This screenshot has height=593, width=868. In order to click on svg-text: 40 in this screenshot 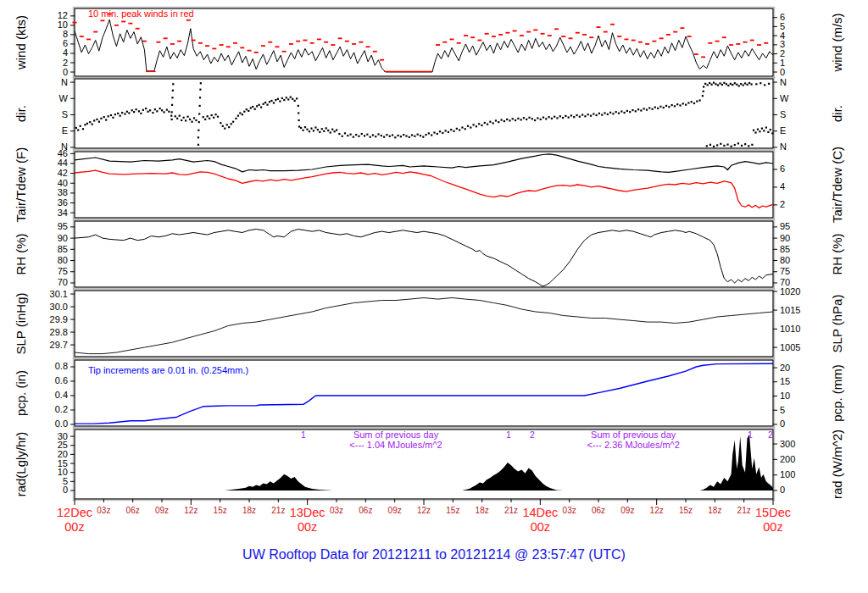, I will do `click(63, 183)`.